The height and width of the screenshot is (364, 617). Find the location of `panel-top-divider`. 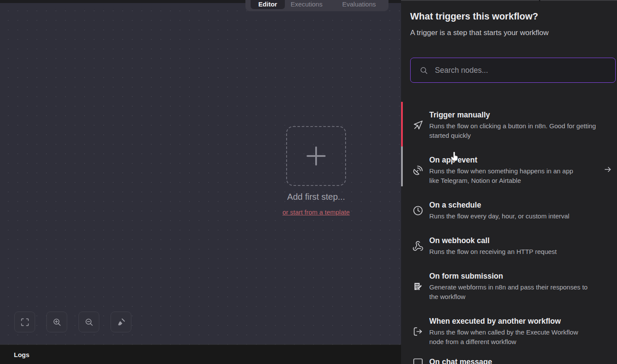

panel-top-divider is located at coordinates (539, 1).